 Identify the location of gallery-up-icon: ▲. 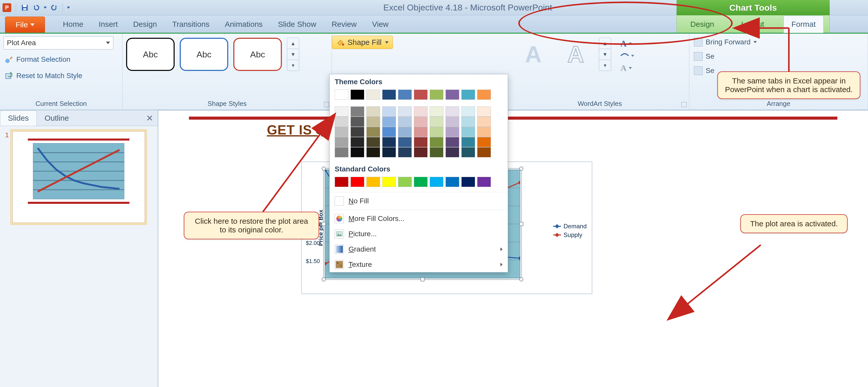
(293, 43).